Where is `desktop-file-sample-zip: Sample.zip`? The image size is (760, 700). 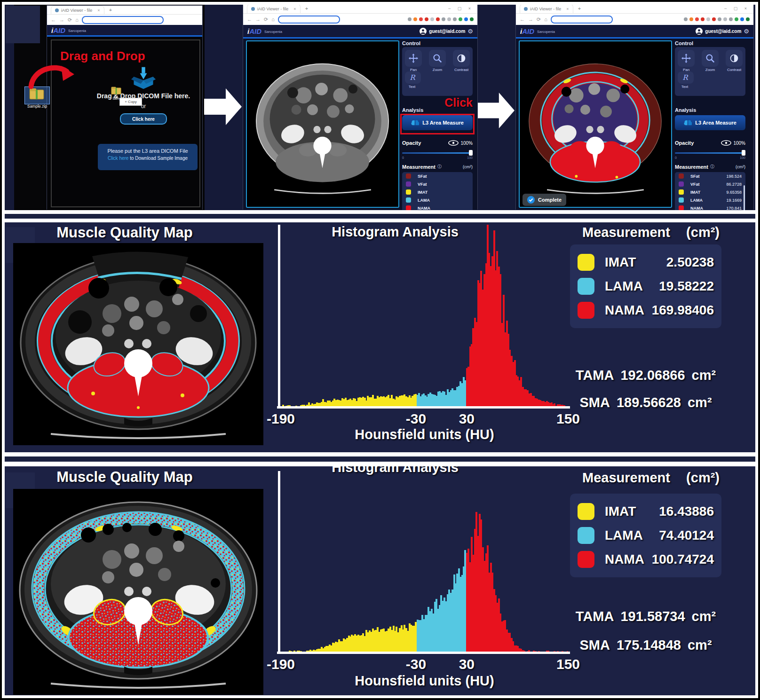
desktop-file-sample-zip: Sample.zip is located at coordinates (37, 99).